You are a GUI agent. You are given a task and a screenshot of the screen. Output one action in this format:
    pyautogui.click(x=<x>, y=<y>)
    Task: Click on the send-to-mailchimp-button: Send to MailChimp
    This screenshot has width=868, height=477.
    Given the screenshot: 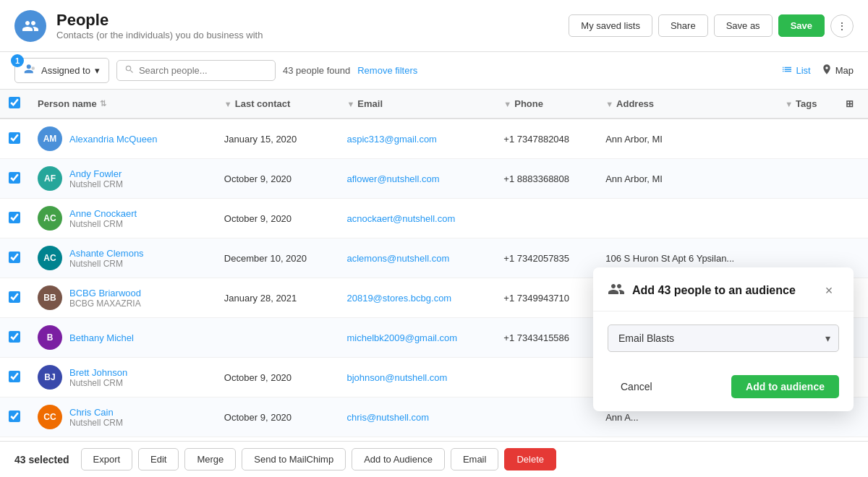 What is the action you would take?
    pyautogui.click(x=294, y=460)
    